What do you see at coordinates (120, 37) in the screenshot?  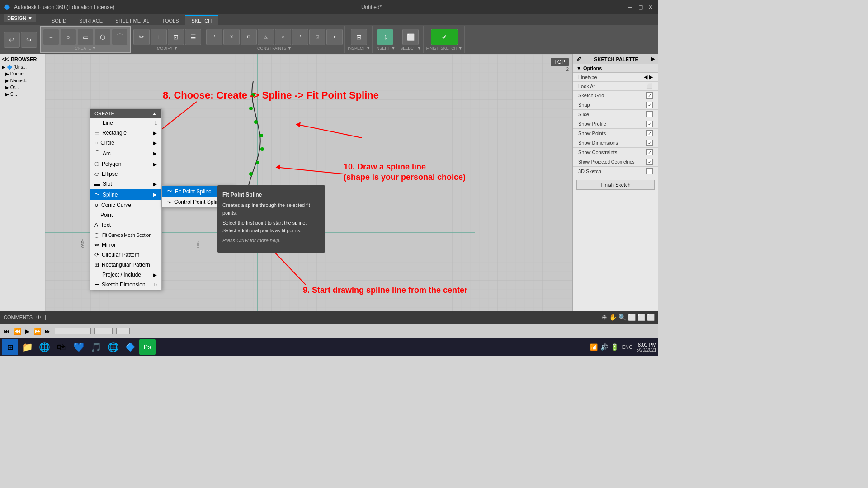 I see `arc-button: ⌒` at bounding box center [120, 37].